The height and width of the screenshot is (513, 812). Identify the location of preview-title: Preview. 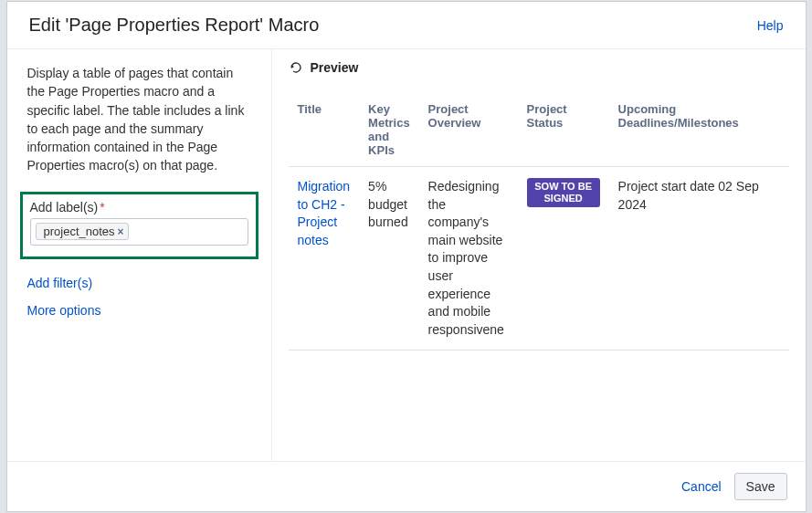
(334, 68).